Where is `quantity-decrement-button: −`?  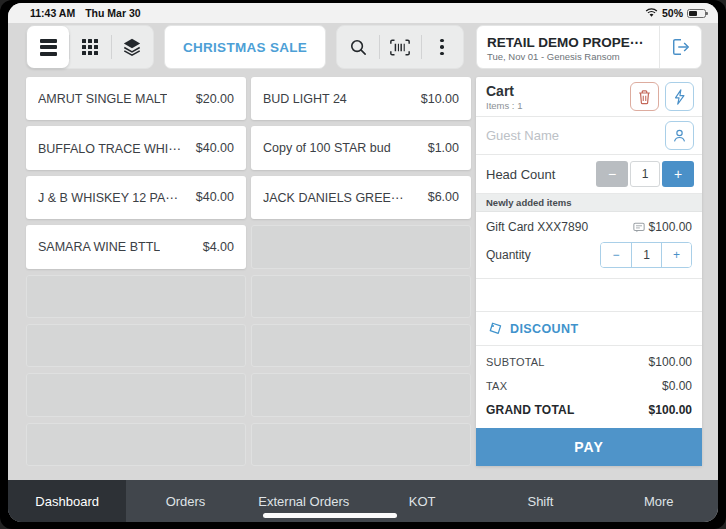
quantity-decrement-button: − is located at coordinates (616, 255).